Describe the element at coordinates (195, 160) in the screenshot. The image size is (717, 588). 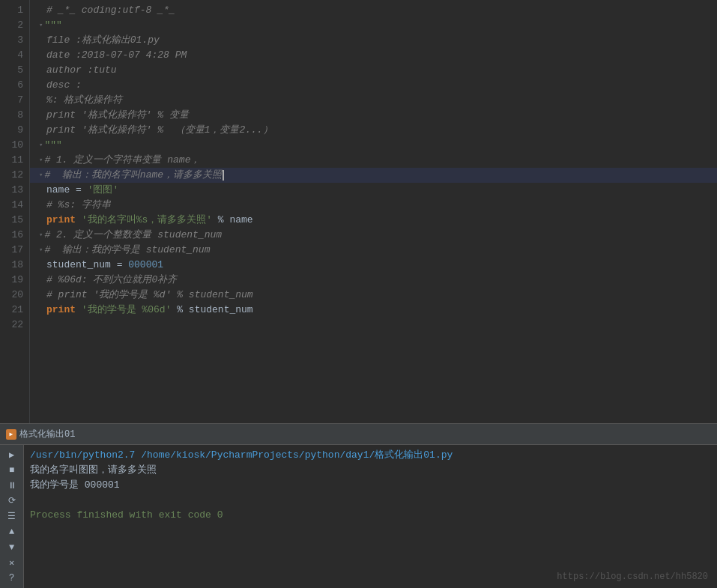
I see `code-token: ，` at that location.